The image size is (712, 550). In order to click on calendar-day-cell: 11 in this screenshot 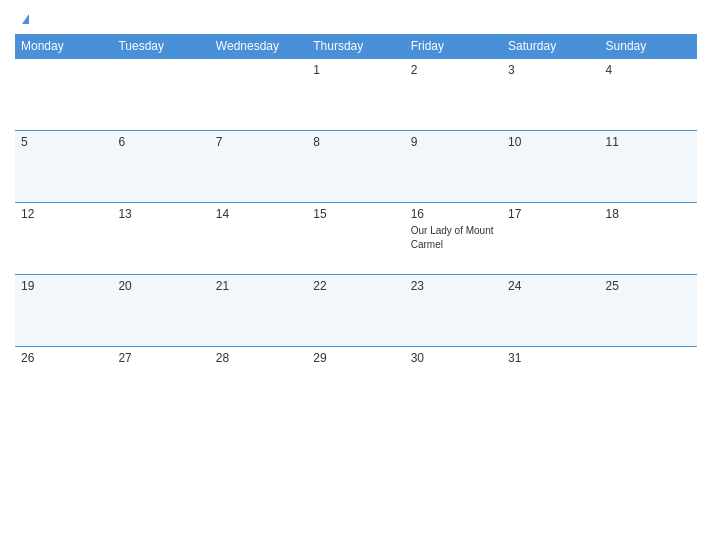, I will do `click(648, 167)`.